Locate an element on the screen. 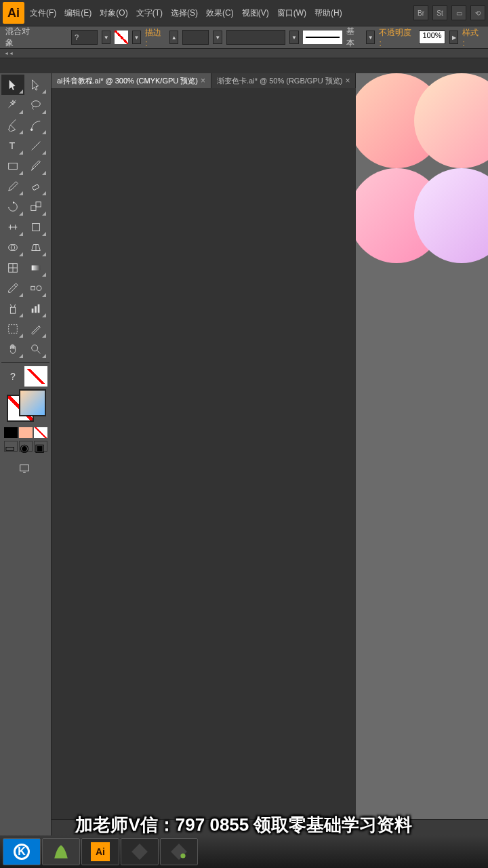 The width and height of the screenshot is (488, 868). gradient-tool is located at coordinates (36, 268).